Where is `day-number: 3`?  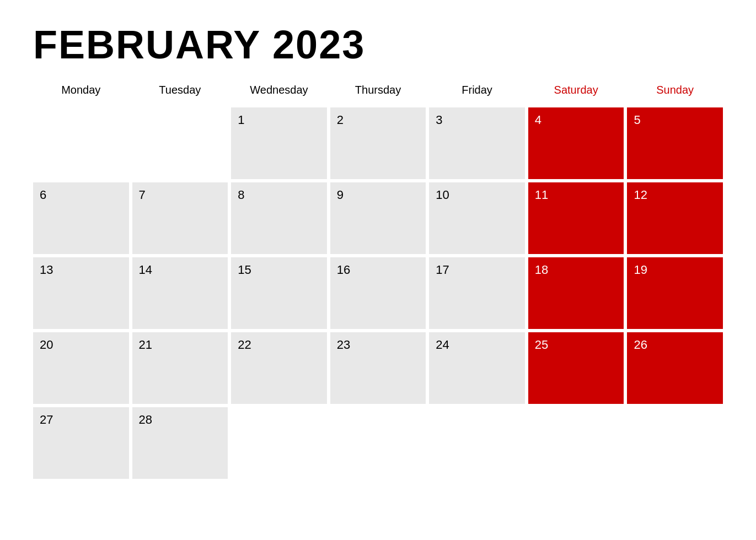
day-number: 3 is located at coordinates (439, 120).